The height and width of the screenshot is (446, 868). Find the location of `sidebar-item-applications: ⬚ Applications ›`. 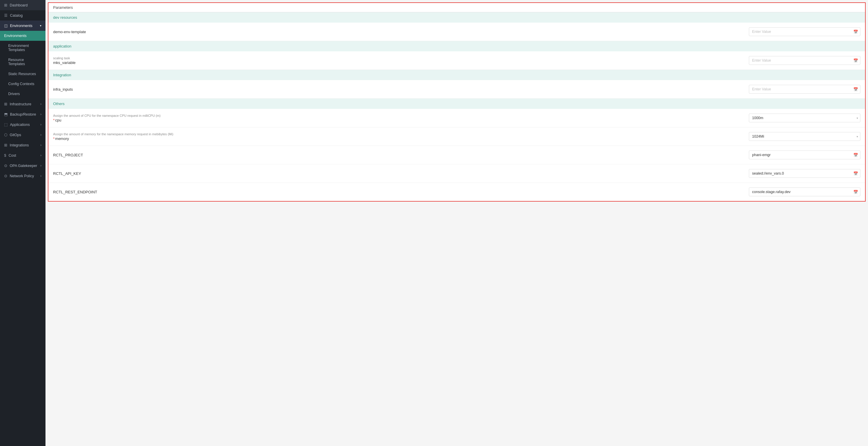

sidebar-item-applications: ⬚ Applications › is located at coordinates (23, 125).